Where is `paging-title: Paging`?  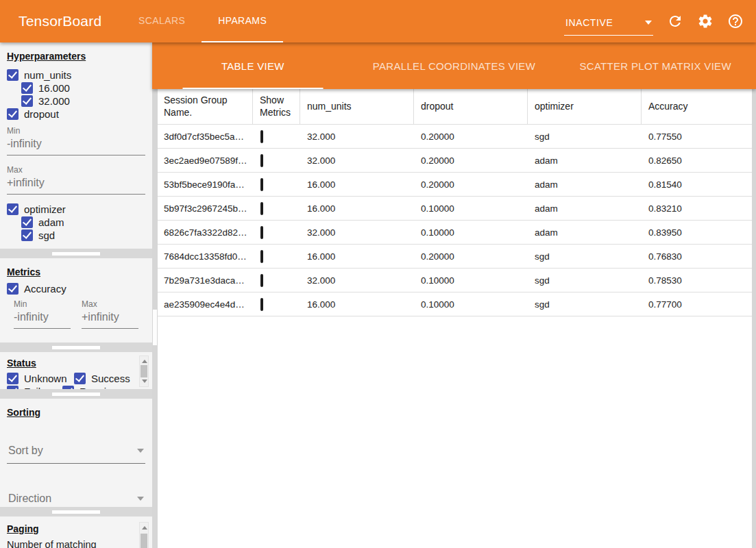 paging-title: Paging is located at coordinates (23, 529).